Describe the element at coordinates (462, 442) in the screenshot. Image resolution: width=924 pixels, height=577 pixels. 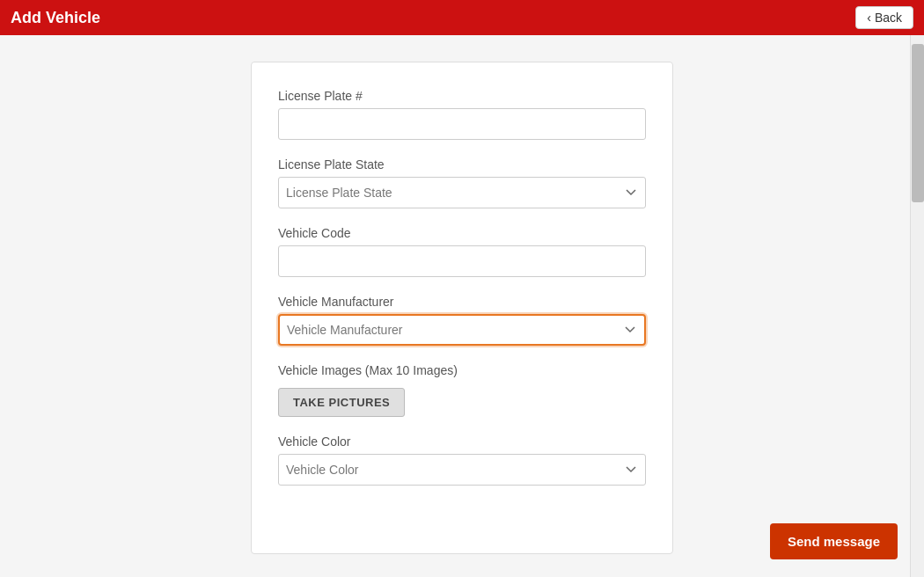
I see `vehicle-color-label: Vehicle Color` at that location.